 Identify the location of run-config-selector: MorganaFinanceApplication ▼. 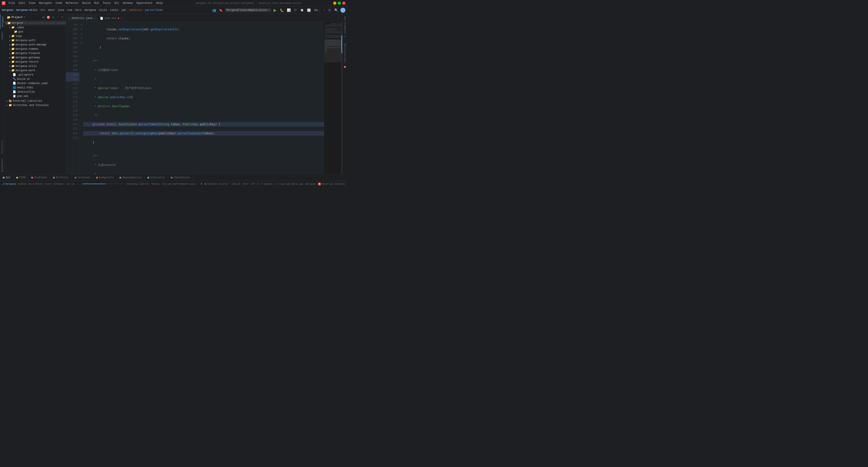
(248, 10).